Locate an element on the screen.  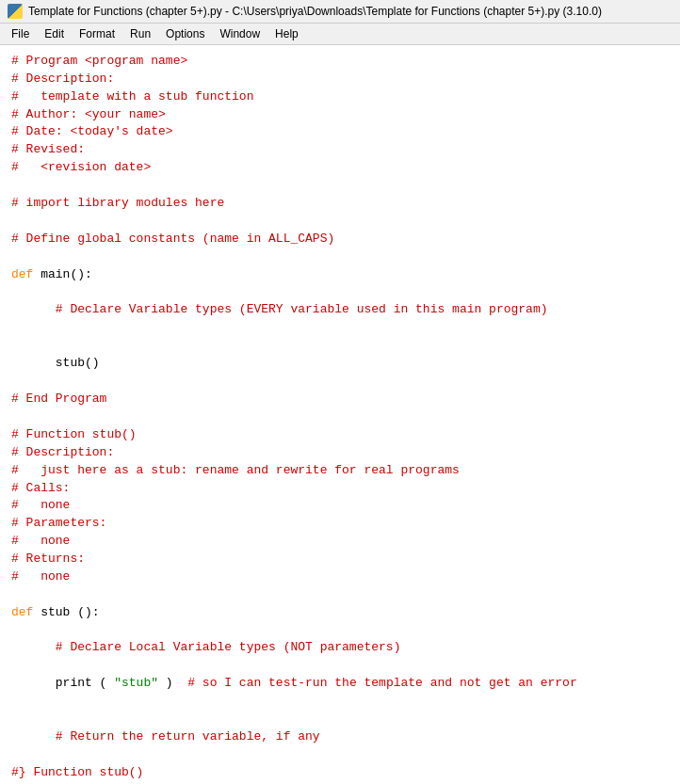
code-line: # Declare Variable types (EVERY variable… is located at coordinates (340, 311).